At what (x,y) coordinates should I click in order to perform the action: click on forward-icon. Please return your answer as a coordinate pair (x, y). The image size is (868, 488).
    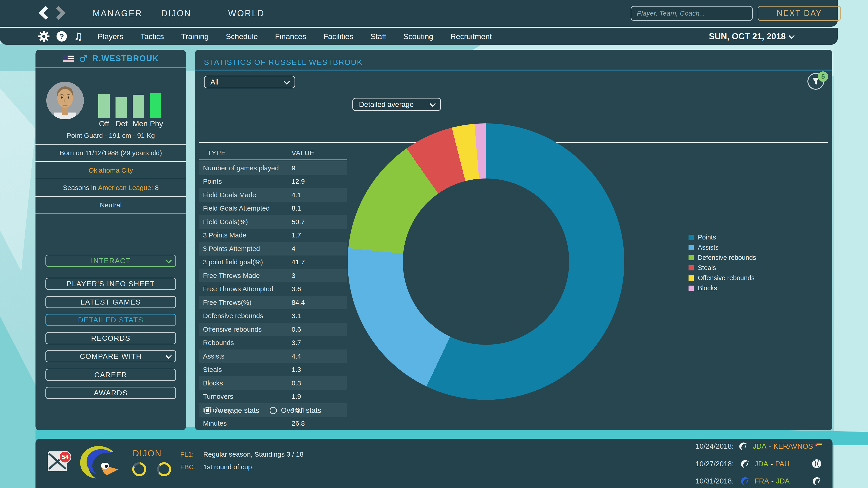
    Looking at the image, I should click on (60, 13).